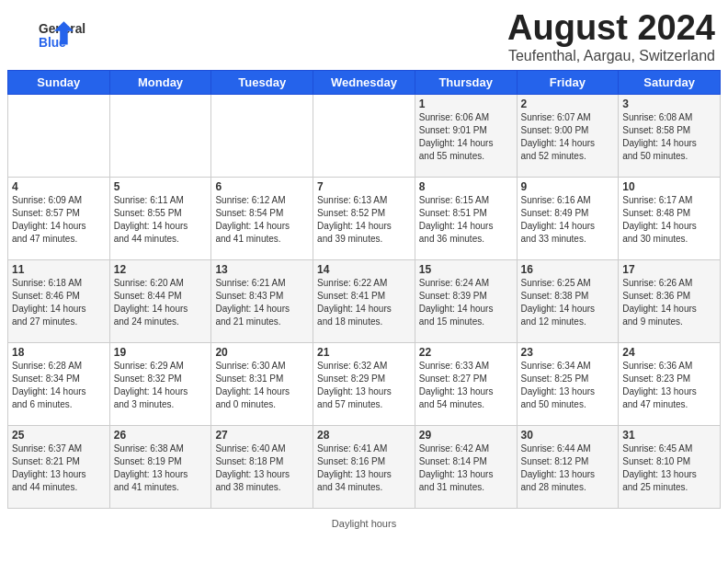 The image size is (728, 563). Describe the element at coordinates (466, 468) in the screenshot. I see `day-info: Sunrise: 6:42 AMSunset: 8:14 PMDaylight:…` at that location.